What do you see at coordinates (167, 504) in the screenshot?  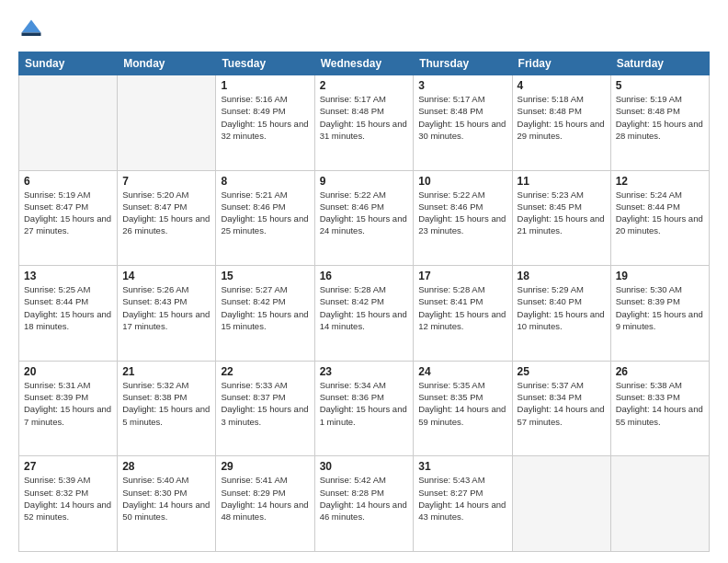 I see `calendar-day-cell: 28Sunrise: 5:40 AMSunset: 8:30 PMDayligh…` at bounding box center [167, 504].